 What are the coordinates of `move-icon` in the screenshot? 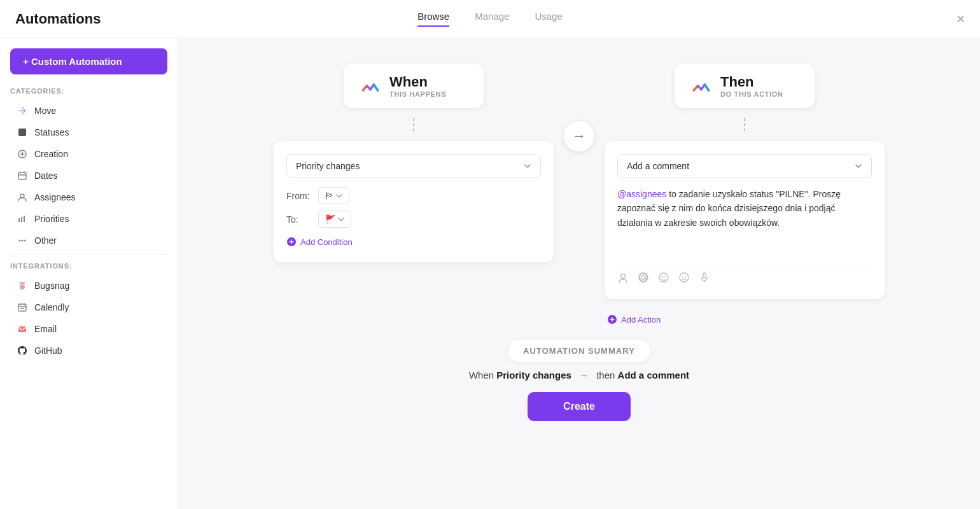 It's located at (22, 111).